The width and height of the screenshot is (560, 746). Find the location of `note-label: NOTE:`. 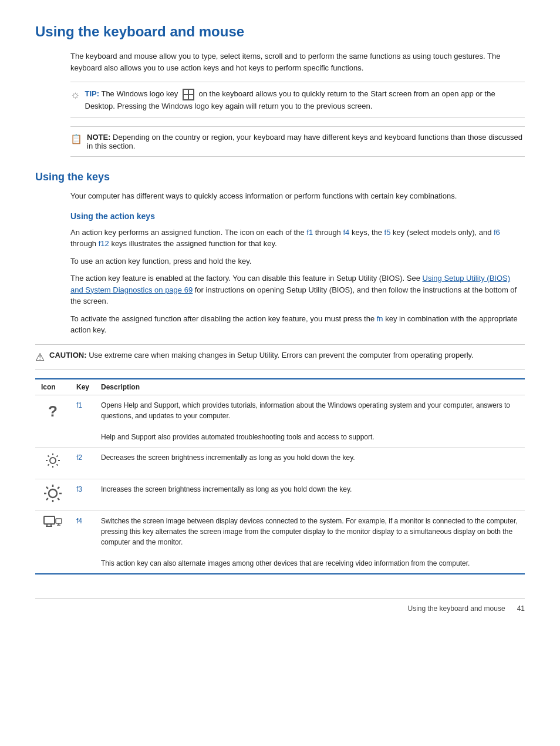

note-label: NOTE: is located at coordinates (99, 137).